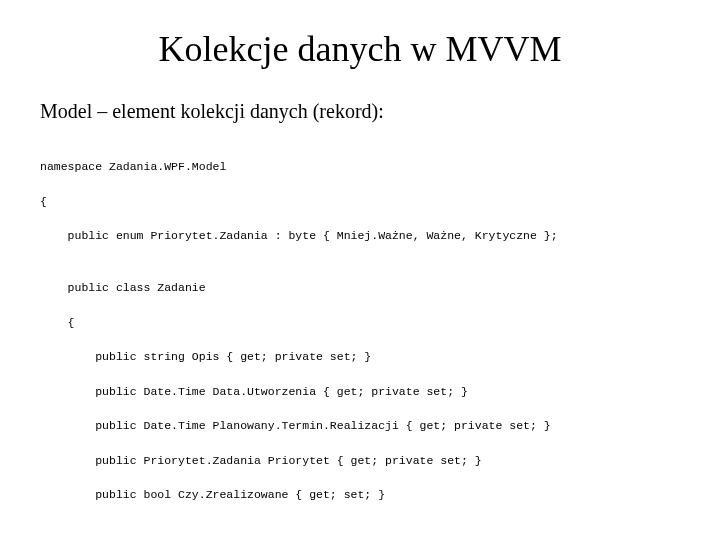 The image size is (720, 540). What do you see at coordinates (360, 112) in the screenshot?
I see `slide-subtitle: Model – element kolekcji danych (rekord)…` at bounding box center [360, 112].